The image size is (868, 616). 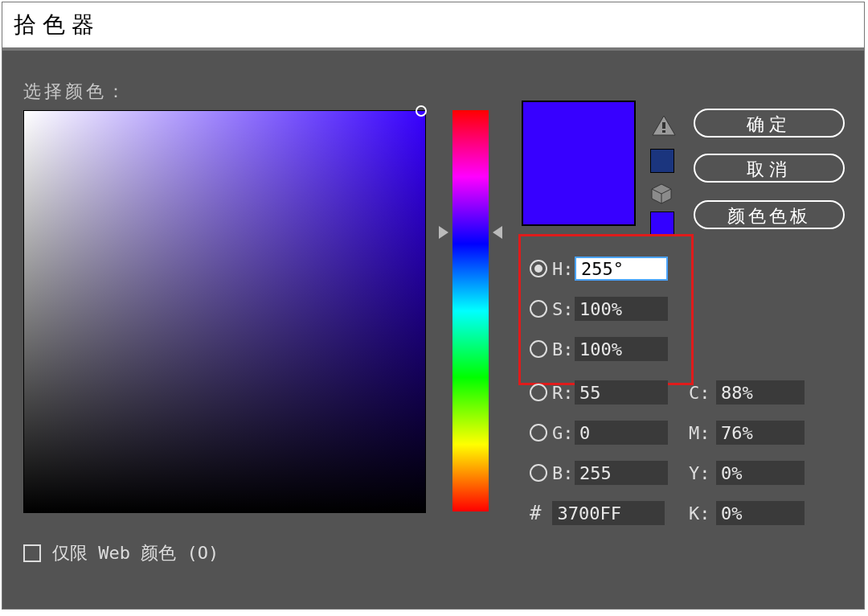 What do you see at coordinates (538, 349) in the screenshot?
I see `b-radio` at bounding box center [538, 349].